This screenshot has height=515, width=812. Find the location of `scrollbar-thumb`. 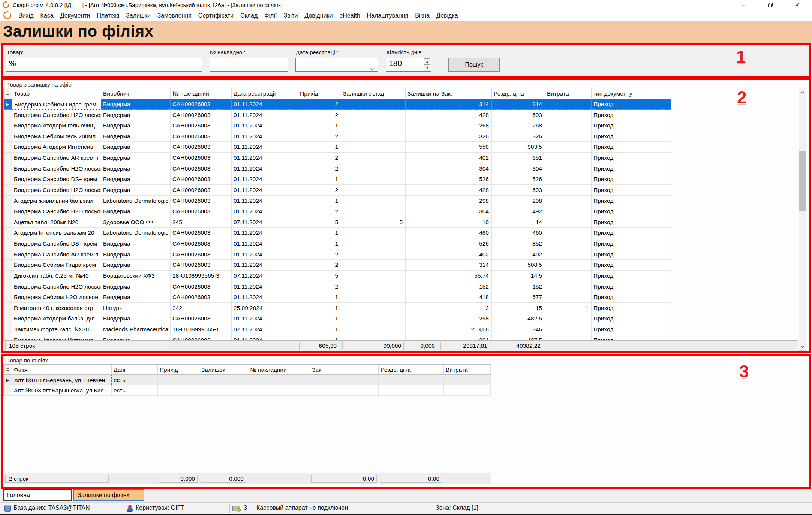

scrollbar-thumb is located at coordinates (802, 181).